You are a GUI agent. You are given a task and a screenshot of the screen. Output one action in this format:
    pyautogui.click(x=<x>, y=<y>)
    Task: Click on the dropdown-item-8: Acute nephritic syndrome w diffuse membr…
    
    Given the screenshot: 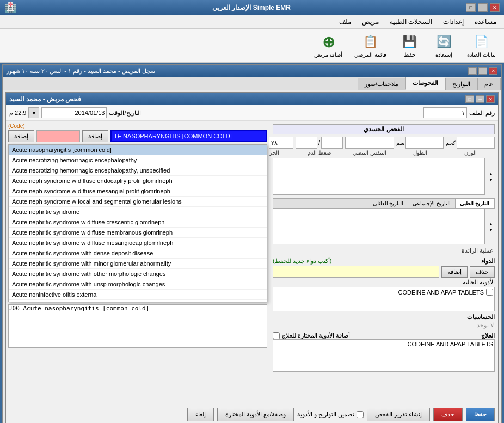 What is the action you would take?
    pyautogui.click(x=138, y=233)
    